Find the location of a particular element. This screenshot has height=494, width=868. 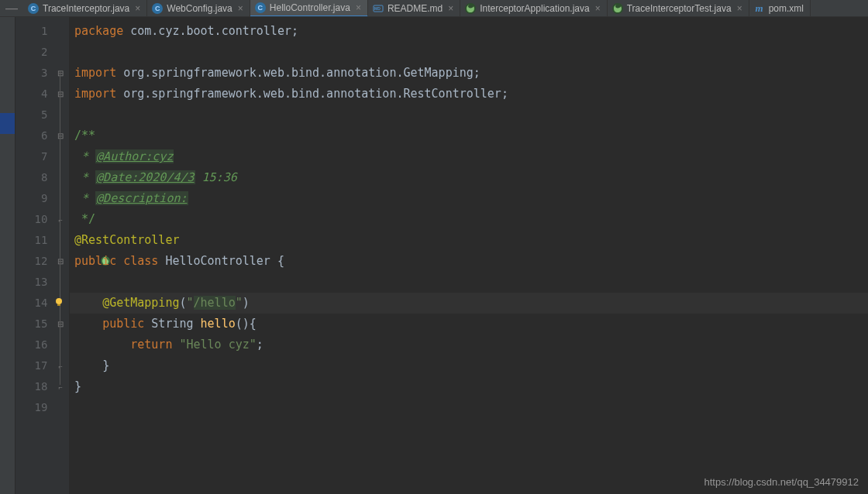

modification-marker is located at coordinates (8, 124).